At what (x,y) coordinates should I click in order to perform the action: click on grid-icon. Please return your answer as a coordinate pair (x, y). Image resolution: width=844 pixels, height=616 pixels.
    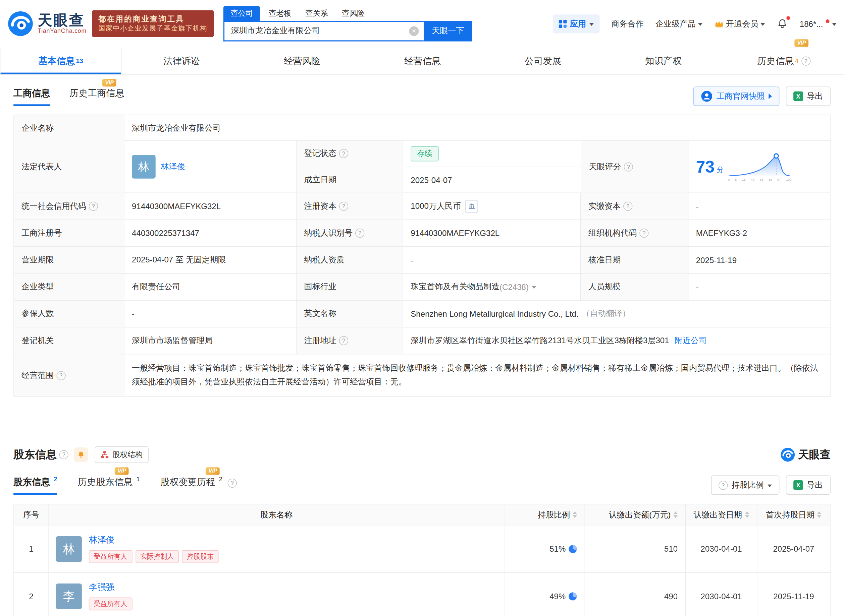
    Looking at the image, I should click on (563, 24).